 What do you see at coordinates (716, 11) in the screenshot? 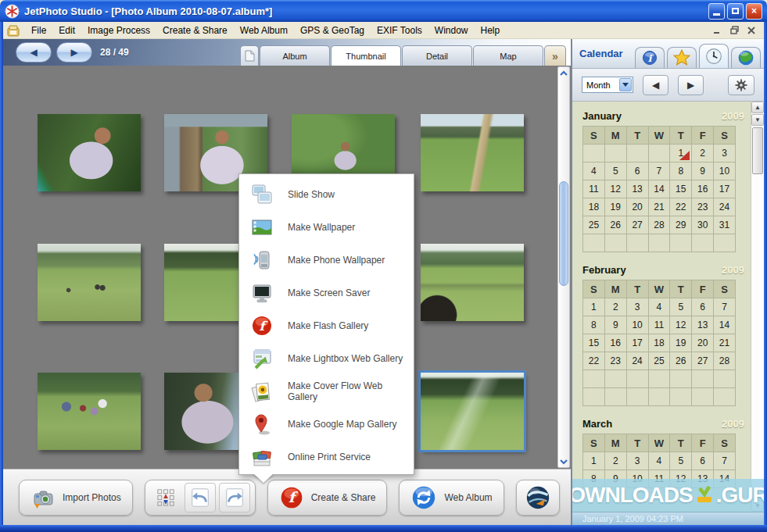
I see `minimize-button` at bounding box center [716, 11].